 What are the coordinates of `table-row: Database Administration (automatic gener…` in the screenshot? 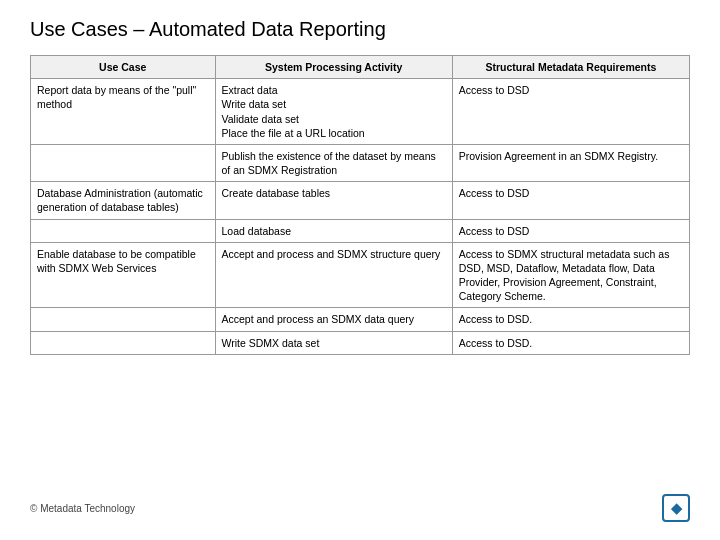 It's located at (360, 200).